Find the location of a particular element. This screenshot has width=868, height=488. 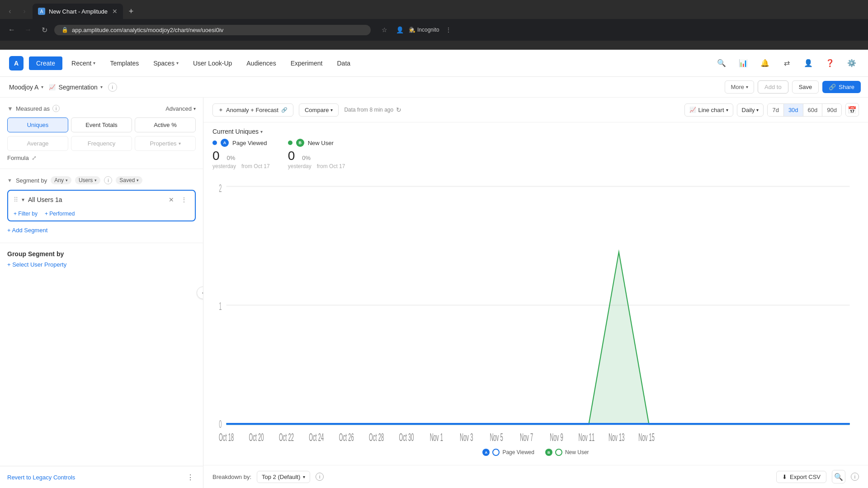

add-to-button: Add to is located at coordinates (773, 87).